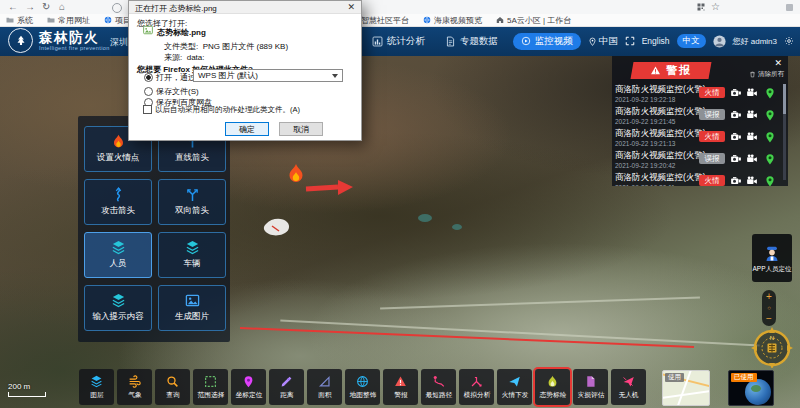  I want to click on plot-button-two-way-arrow: 双向箭头, so click(192, 202).